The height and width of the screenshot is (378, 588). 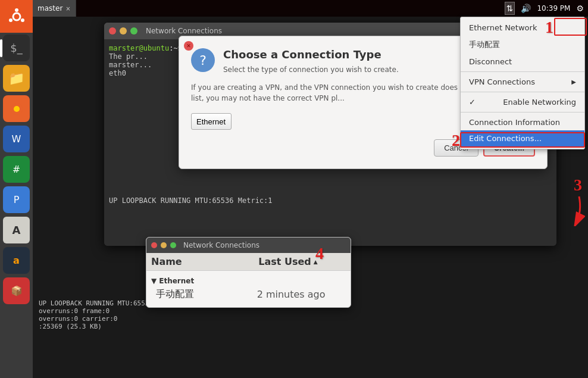 I want to click on sidebar-app-install: 📦, so click(x=17, y=290).